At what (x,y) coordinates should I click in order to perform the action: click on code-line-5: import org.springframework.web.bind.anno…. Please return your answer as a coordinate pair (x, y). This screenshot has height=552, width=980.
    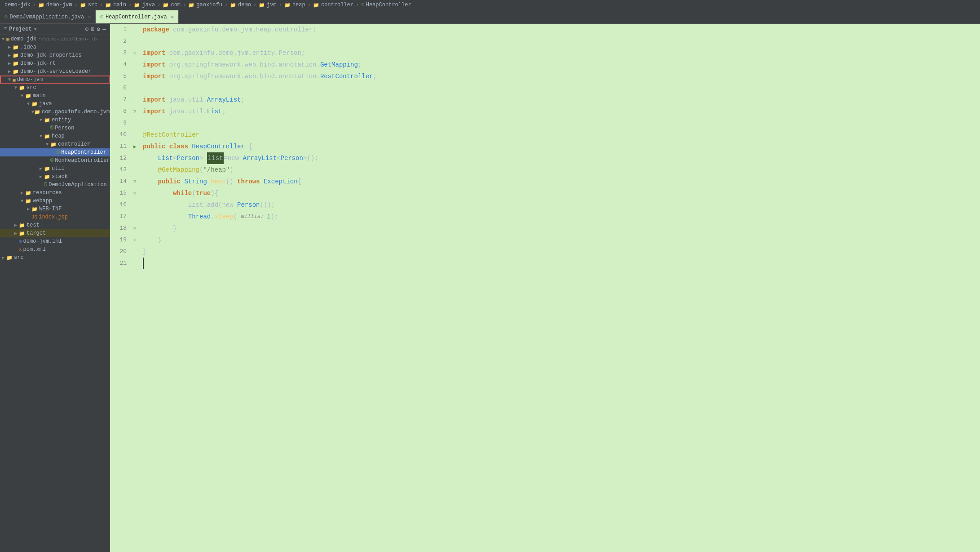
    Looking at the image, I should click on (561, 76).